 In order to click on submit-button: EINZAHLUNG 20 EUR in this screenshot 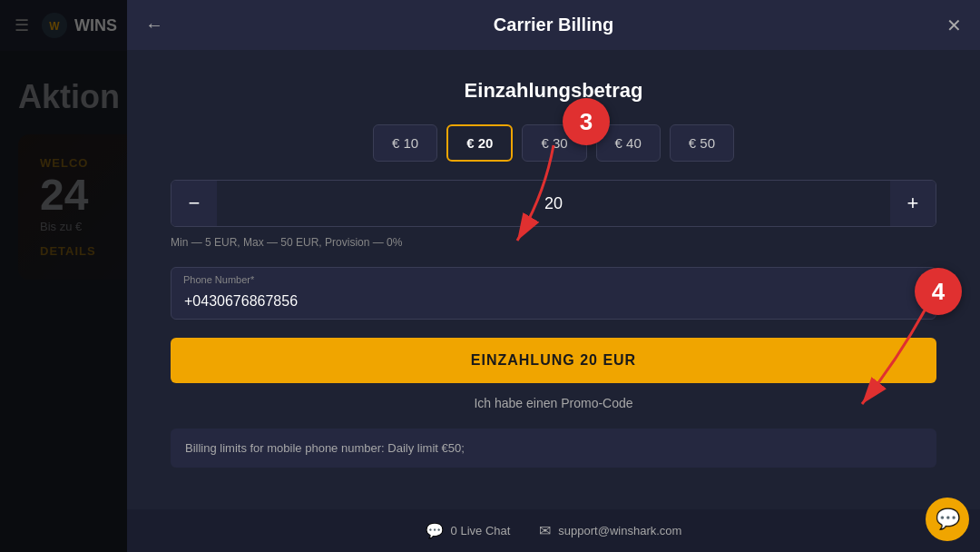, I will do `click(554, 360)`.